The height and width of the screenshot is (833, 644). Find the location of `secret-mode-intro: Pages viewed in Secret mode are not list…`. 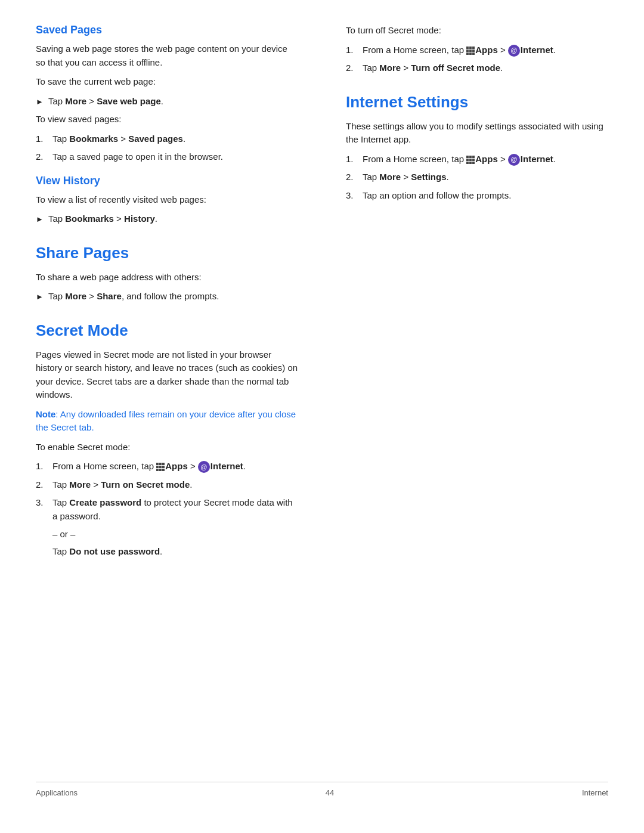

secret-mode-intro: Pages viewed in Secret mode are not list… is located at coordinates (167, 375).